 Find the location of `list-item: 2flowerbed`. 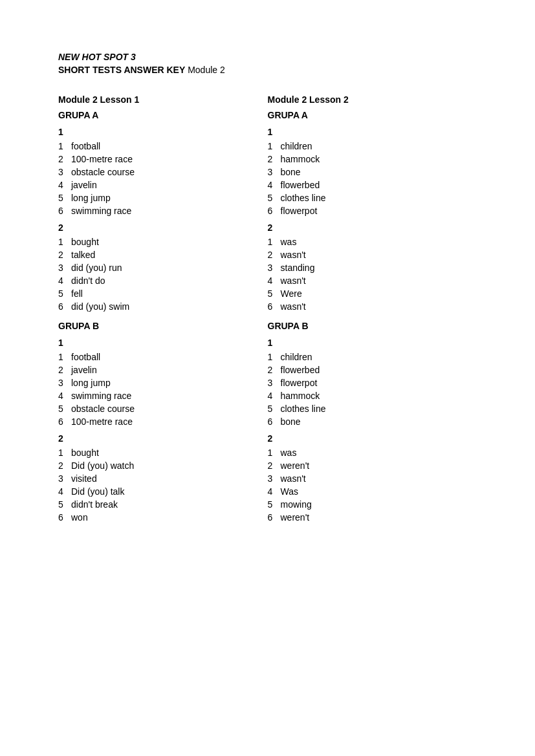

list-item: 2flowerbed is located at coordinates (373, 370).